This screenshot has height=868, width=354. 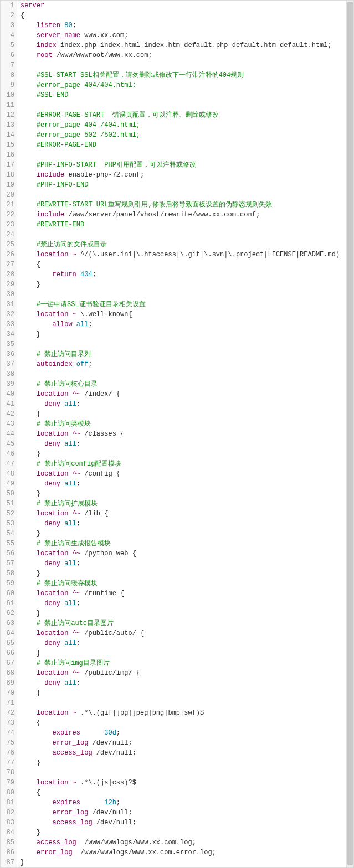 What do you see at coordinates (55, 364) in the screenshot?
I see `code-content: autoindex off;` at bounding box center [55, 364].